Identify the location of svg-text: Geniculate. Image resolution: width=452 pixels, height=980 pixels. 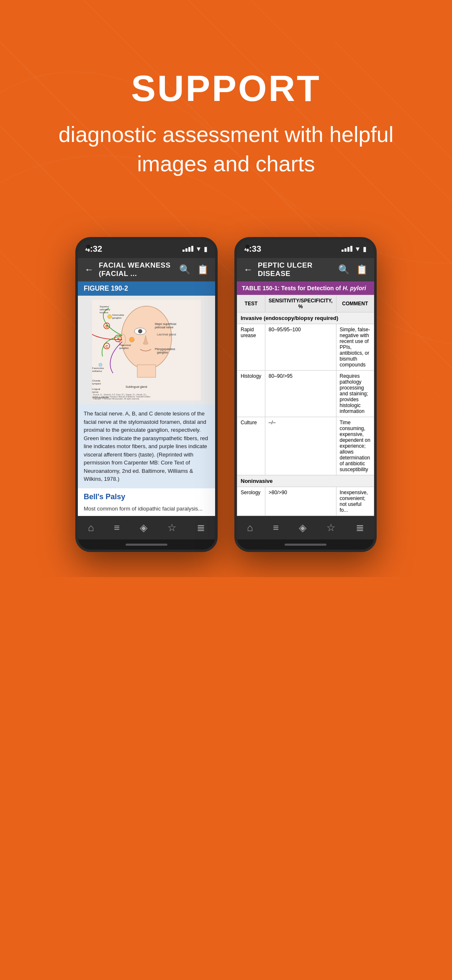
(118, 315).